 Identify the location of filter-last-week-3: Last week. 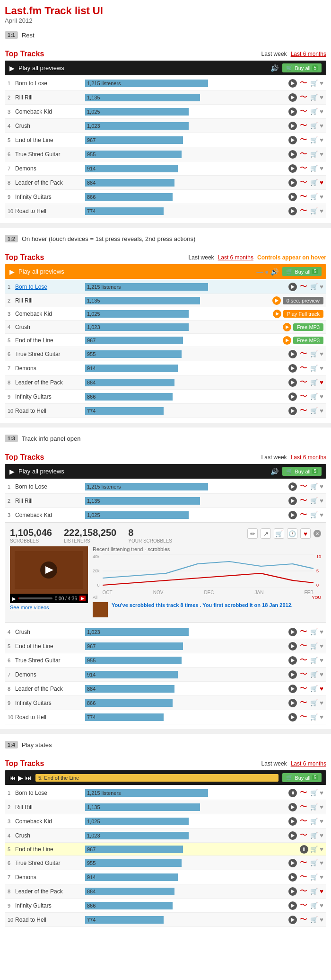
(274, 457).